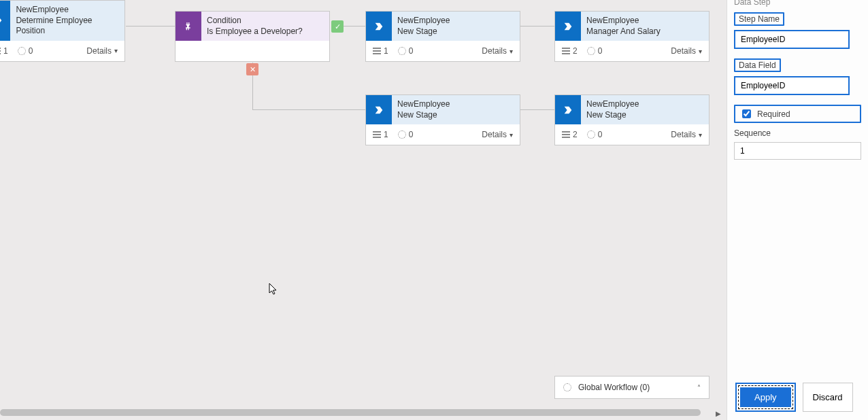 This screenshot has width=868, height=420. What do you see at coordinates (792, 39) in the screenshot?
I see `step-name-input` at bounding box center [792, 39].